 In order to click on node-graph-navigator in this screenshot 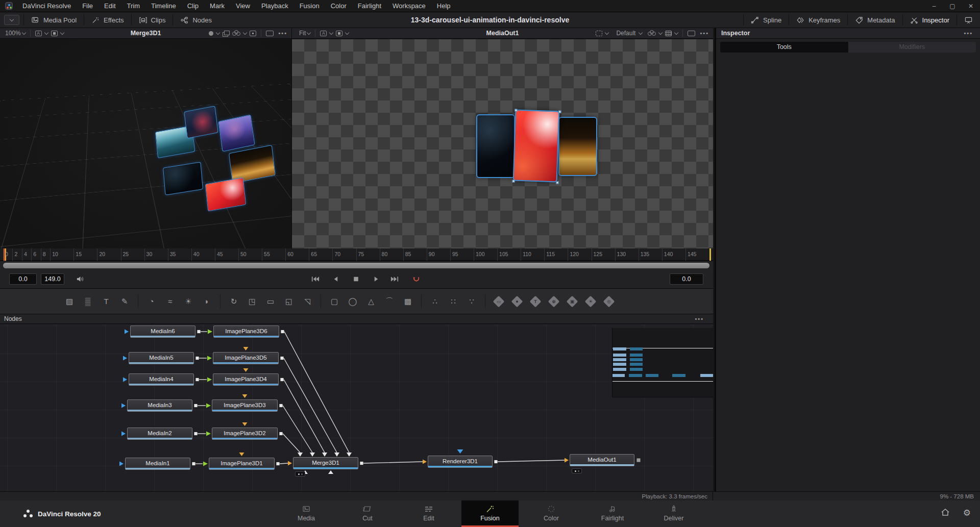, I will do `click(663, 363)`.